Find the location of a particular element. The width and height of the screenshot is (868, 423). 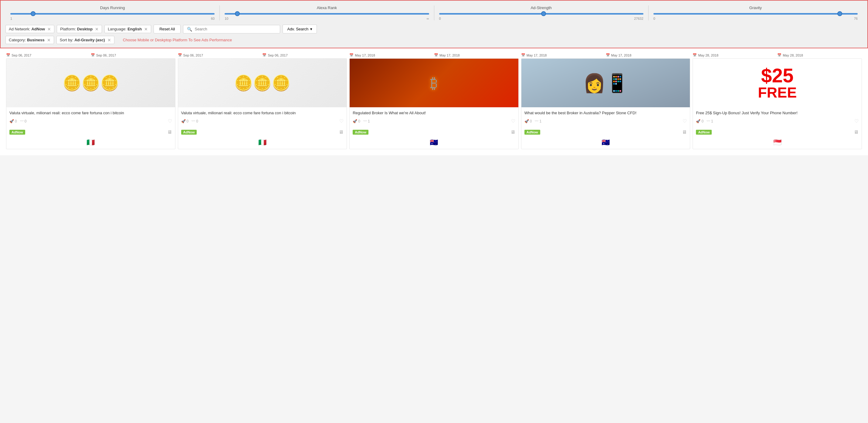

ad-card-5: $25 FREE Free 25$ Sign-Up Bonus! Just Ve… is located at coordinates (777, 104).